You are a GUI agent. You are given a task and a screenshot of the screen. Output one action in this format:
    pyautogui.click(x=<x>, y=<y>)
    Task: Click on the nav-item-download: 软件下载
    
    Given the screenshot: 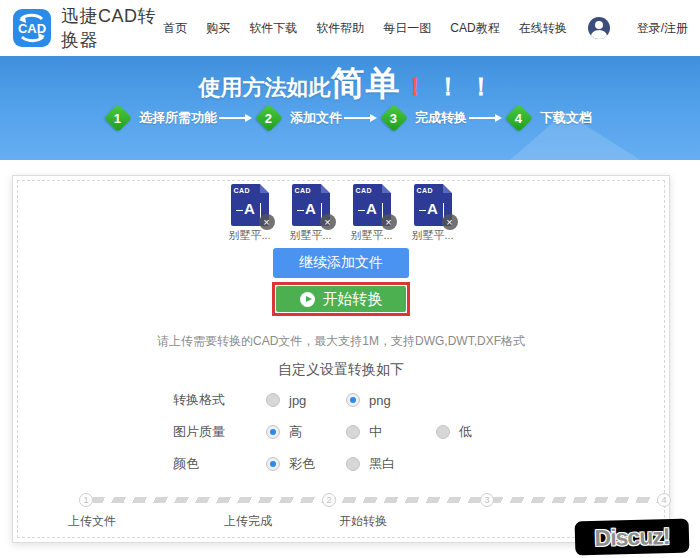 What is the action you would take?
    pyautogui.click(x=273, y=28)
    